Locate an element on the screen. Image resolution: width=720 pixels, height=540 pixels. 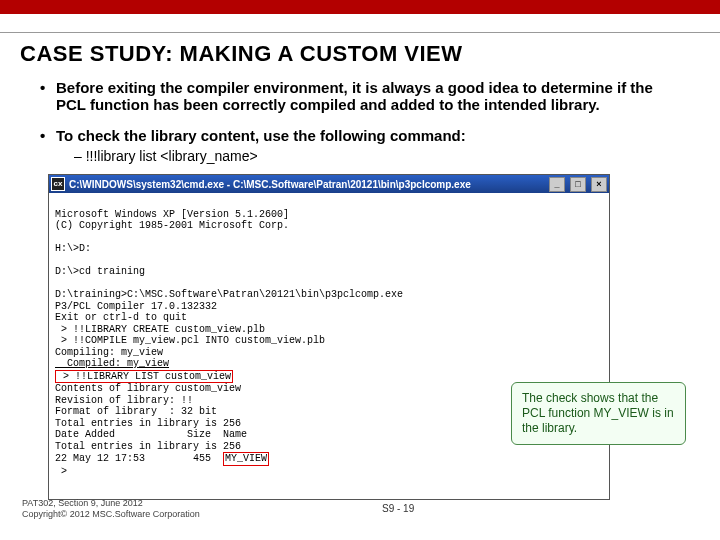
term-line: (C) Copyright 1985-2001 Microsoft Corp. is located at coordinates (172, 226).